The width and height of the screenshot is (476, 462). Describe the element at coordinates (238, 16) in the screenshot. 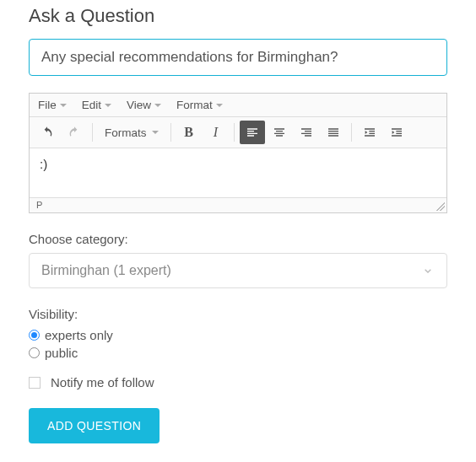

I see `page-title: Ask a Question` at that location.